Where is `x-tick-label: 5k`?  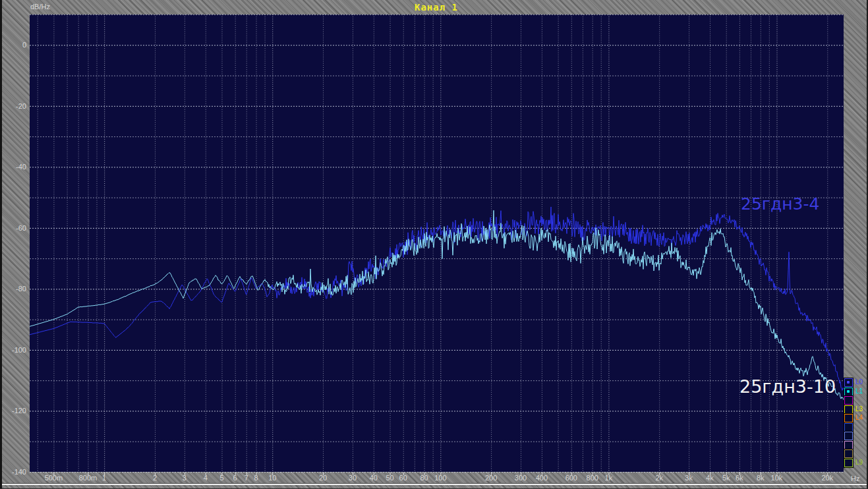 x-tick-label: 5k is located at coordinates (726, 478).